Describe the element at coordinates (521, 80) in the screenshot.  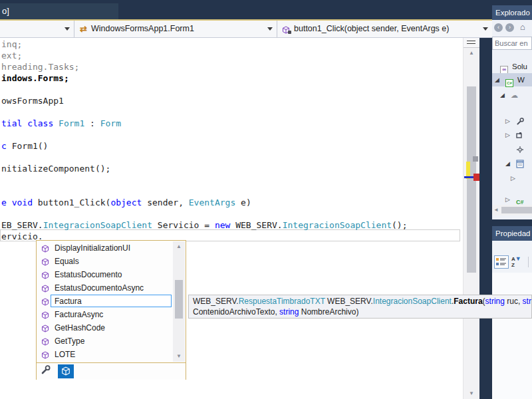
I see `tree-item-label: W` at that location.